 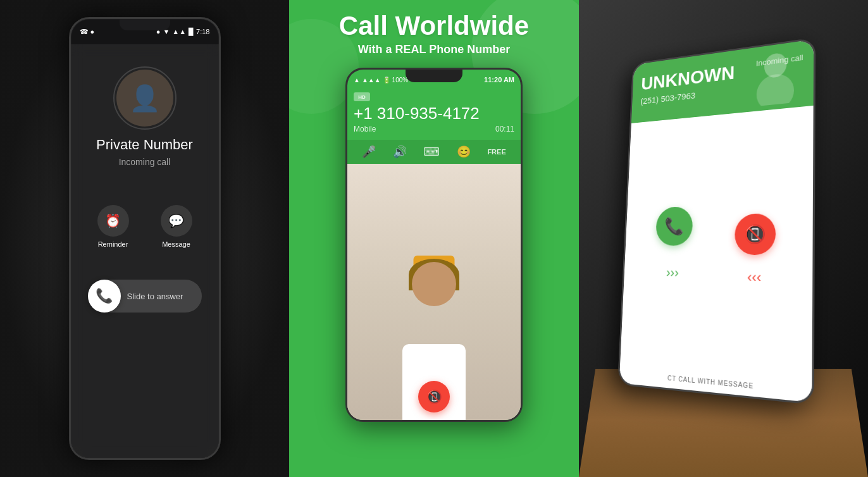 What do you see at coordinates (113, 226) in the screenshot?
I see `reminder-button: ⏰ Reminder` at bounding box center [113, 226].